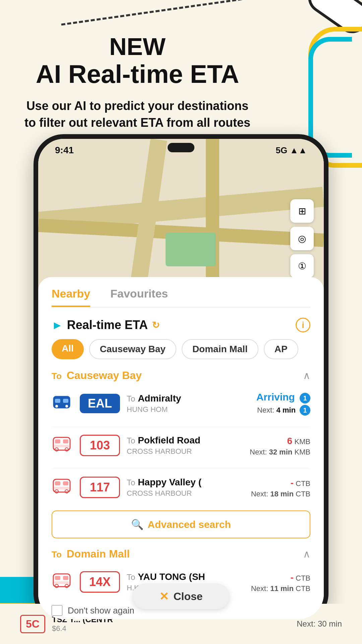 The image size is (362, 644). I want to click on causeway-bay-name: Causeway Bay, so click(104, 375).